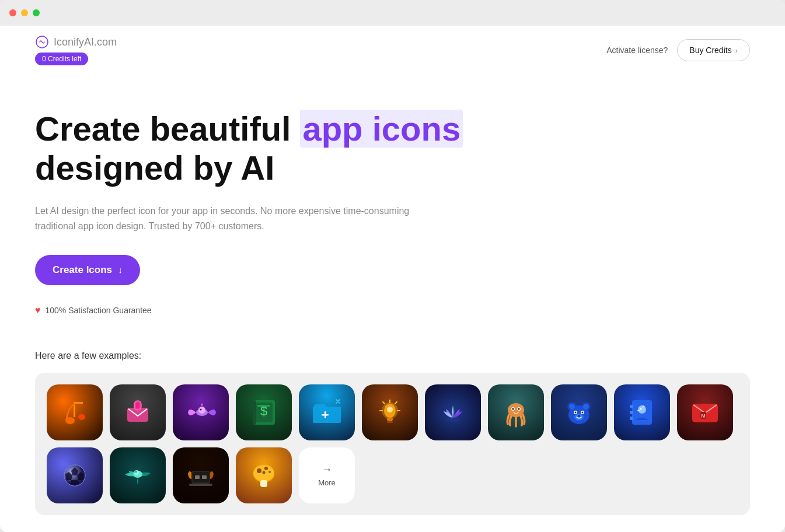  I want to click on hero-title: Create beautiful app icons designed by A…, so click(392, 148).